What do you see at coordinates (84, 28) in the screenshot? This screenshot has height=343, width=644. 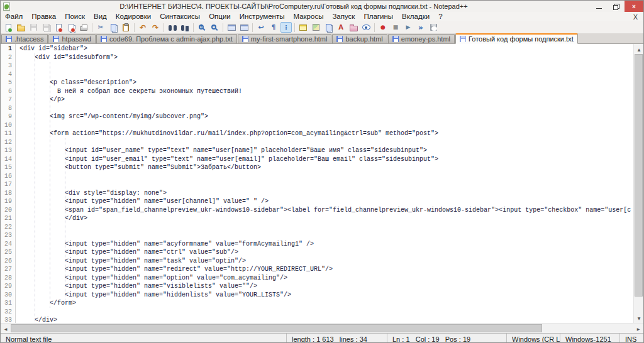 I see `print-button` at bounding box center [84, 28].